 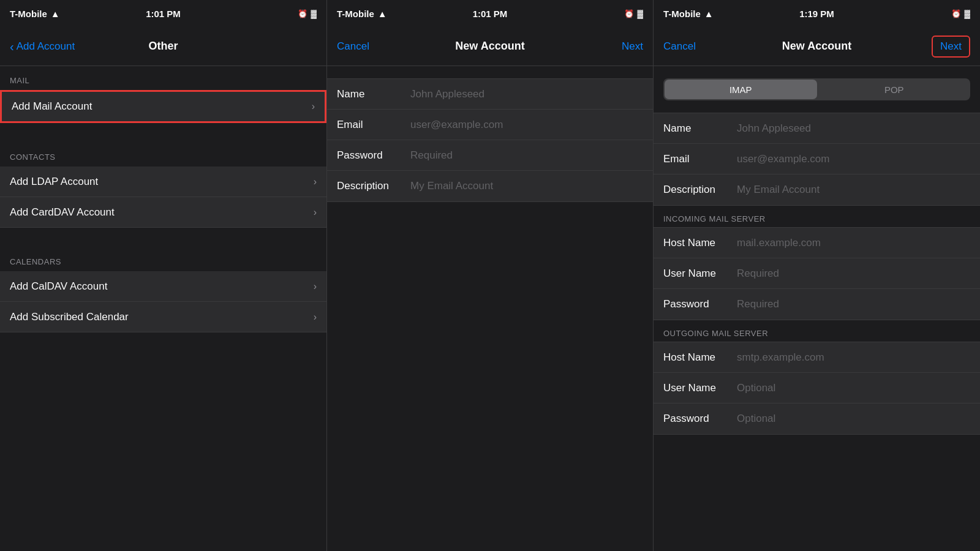 What do you see at coordinates (817, 47) in the screenshot?
I see `nav-bar-3: Cancel New Account Next` at bounding box center [817, 47].